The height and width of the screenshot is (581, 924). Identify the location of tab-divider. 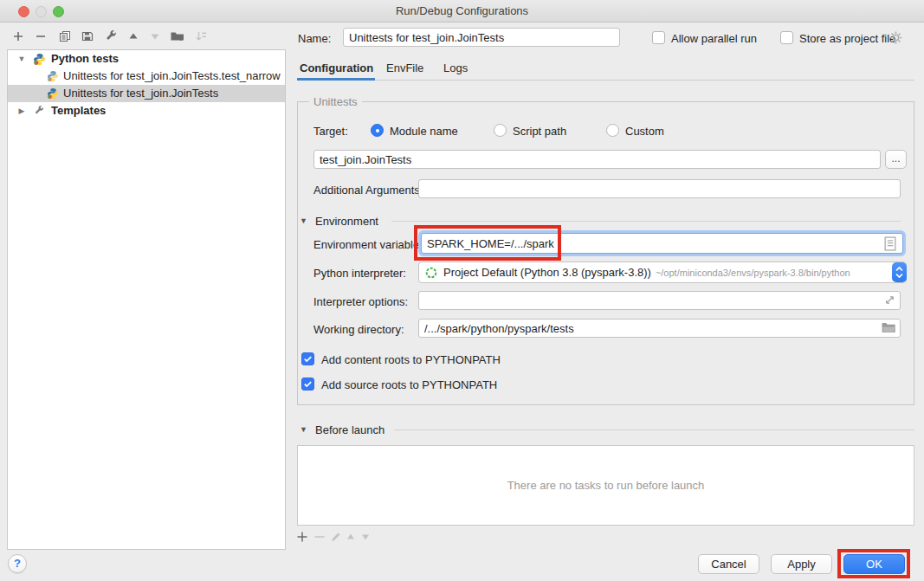
(644, 80).